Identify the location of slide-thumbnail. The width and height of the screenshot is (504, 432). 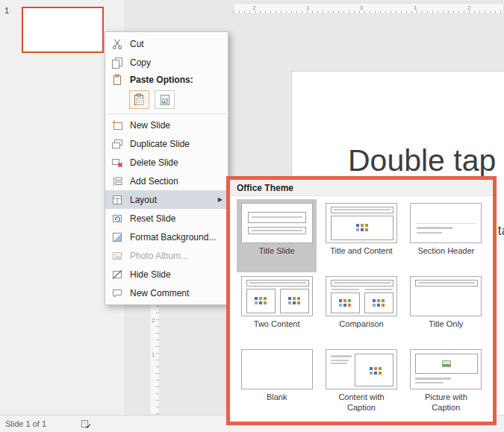
(63, 30).